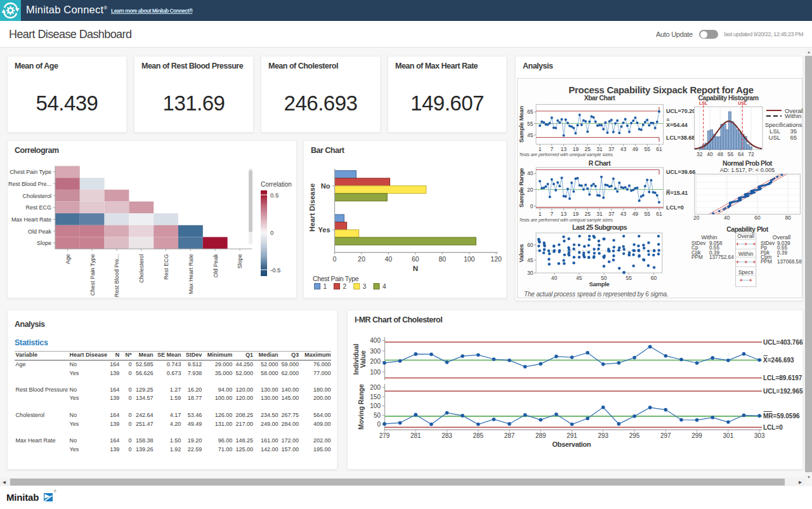 This screenshot has width=812, height=509. What do you see at coordinates (760, 435) in the screenshot?
I see `svg-text: 303` at bounding box center [760, 435].